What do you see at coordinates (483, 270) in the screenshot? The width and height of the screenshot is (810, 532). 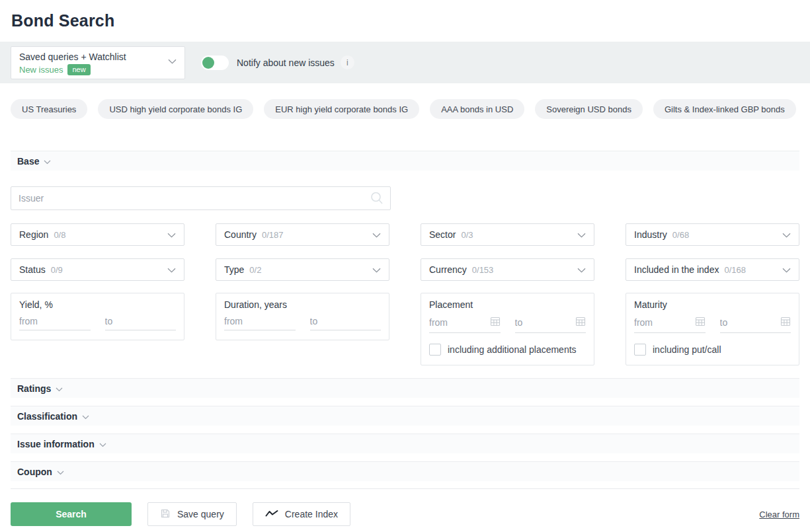 I see `dropdown-count: 0/153` at bounding box center [483, 270].